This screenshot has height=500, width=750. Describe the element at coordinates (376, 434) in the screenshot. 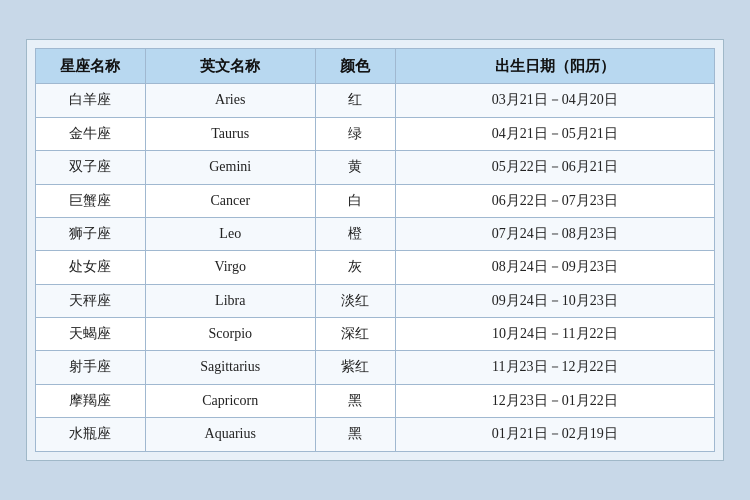

I see `table-row: 水瓶座Aquarius黑01月21日－02月19日` at that location.